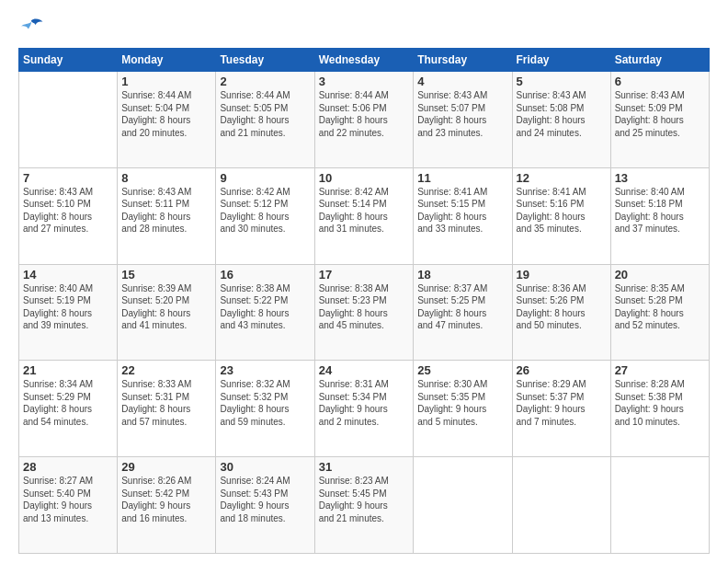 This screenshot has height=563, width=728. I want to click on day-cell: 8Sunrise: 8:43 AM Sunset: 5:11 PM Daylig…, so click(167, 215).